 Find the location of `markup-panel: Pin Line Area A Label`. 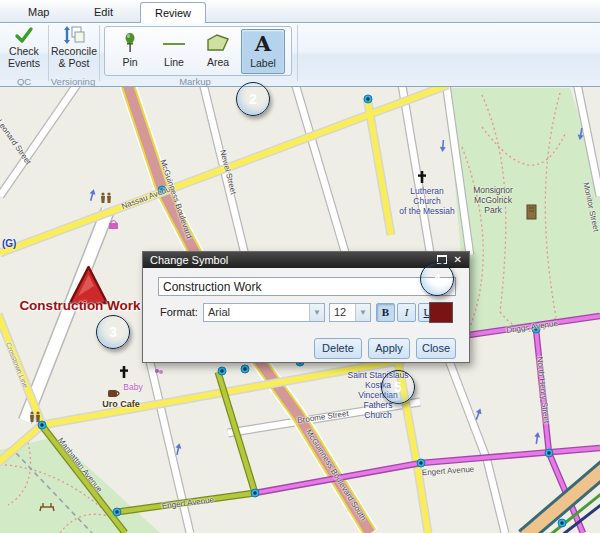

markup-panel: Pin Line Area A Label is located at coordinates (198, 51).